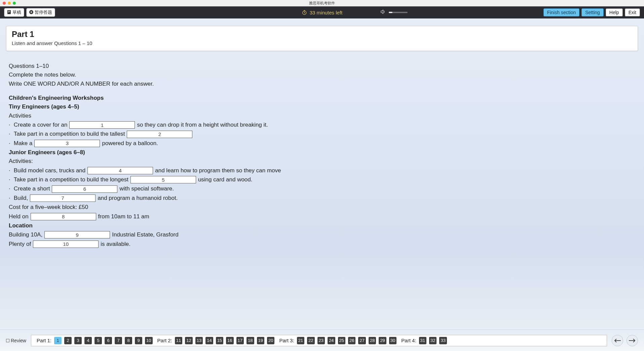 Image resolution: width=644 pixels, height=351 pixels. What do you see at coordinates (632, 341) in the screenshot?
I see `next-arrow` at bounding box center [632, 341].